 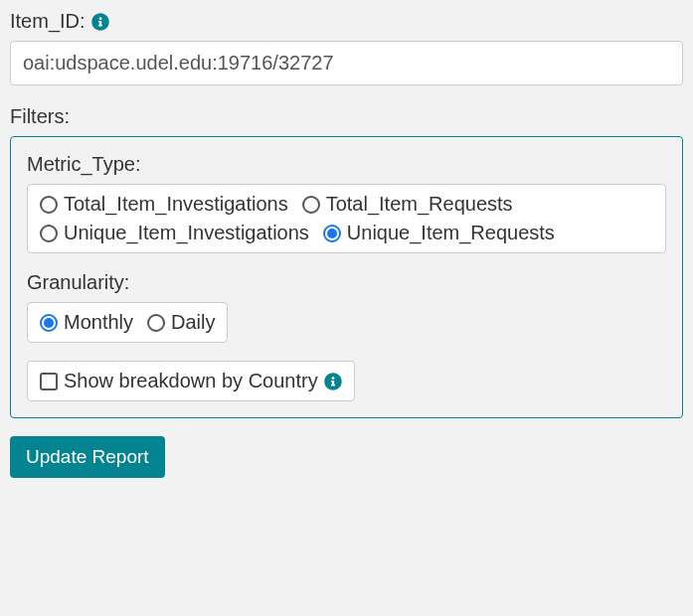 I want to click on radio-unique-item-investigations: Unique_Item_Investigations, so click(x=175, y=232).